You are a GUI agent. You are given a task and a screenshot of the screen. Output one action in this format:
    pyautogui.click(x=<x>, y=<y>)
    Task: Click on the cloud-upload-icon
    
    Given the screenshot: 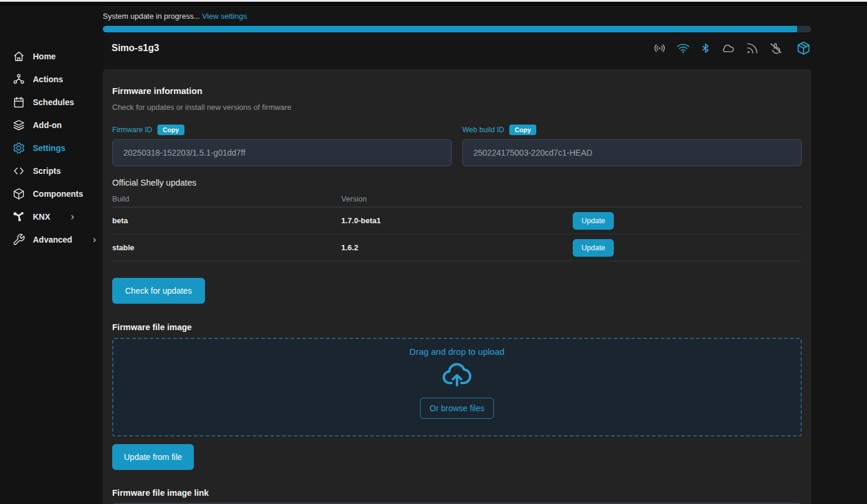 What is the action you would take?
    pyautogui.click(x=457, y=375)
    